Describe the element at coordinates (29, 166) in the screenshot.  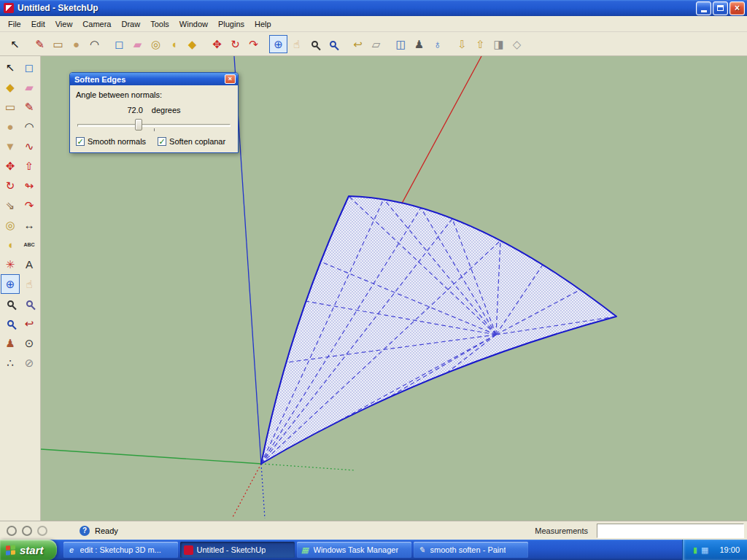
I see `push-pull-button: ⇧` at that location.